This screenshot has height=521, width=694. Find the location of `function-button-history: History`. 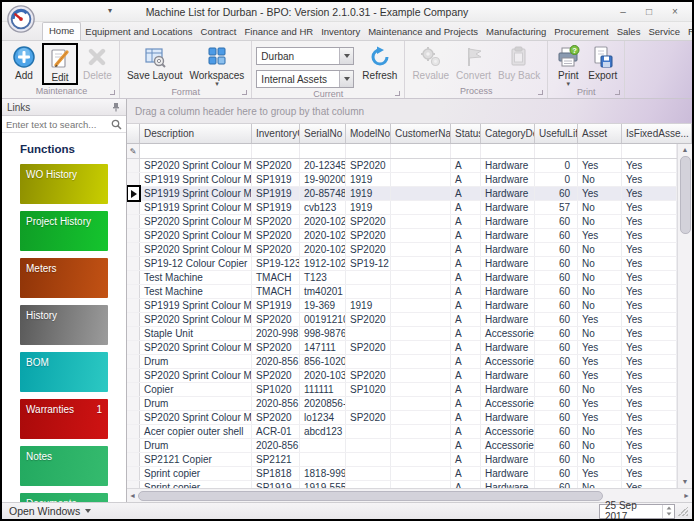

function-button-history: History is located at coordinates (64, 325).